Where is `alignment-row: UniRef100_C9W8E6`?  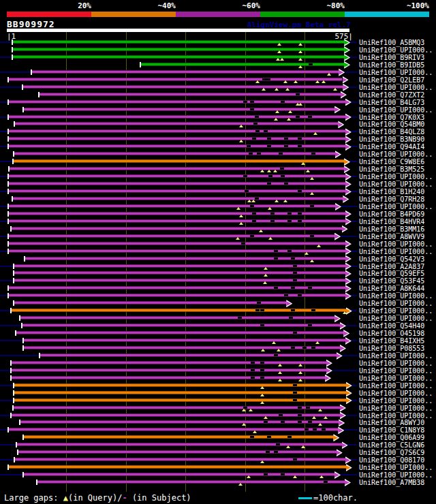
alignment-row: UniRef100_C9W8E6 is located at coordinates (218, 162).